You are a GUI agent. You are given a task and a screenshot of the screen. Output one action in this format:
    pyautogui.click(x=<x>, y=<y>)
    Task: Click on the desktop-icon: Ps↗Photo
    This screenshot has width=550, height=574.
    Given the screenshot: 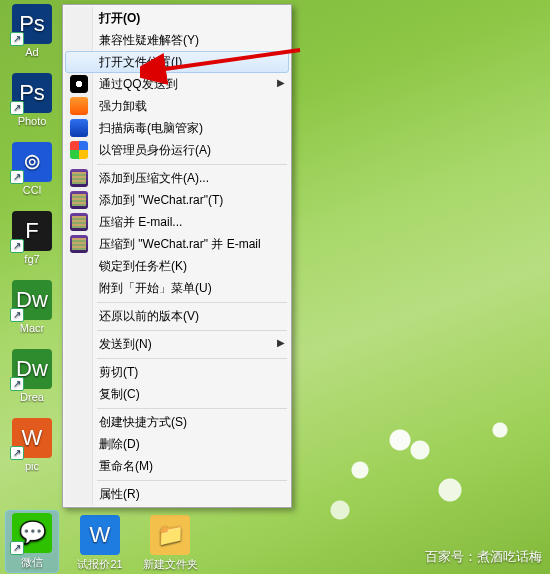 What is the action you would take?
    pyautogui.click(x=32, y=100)
    